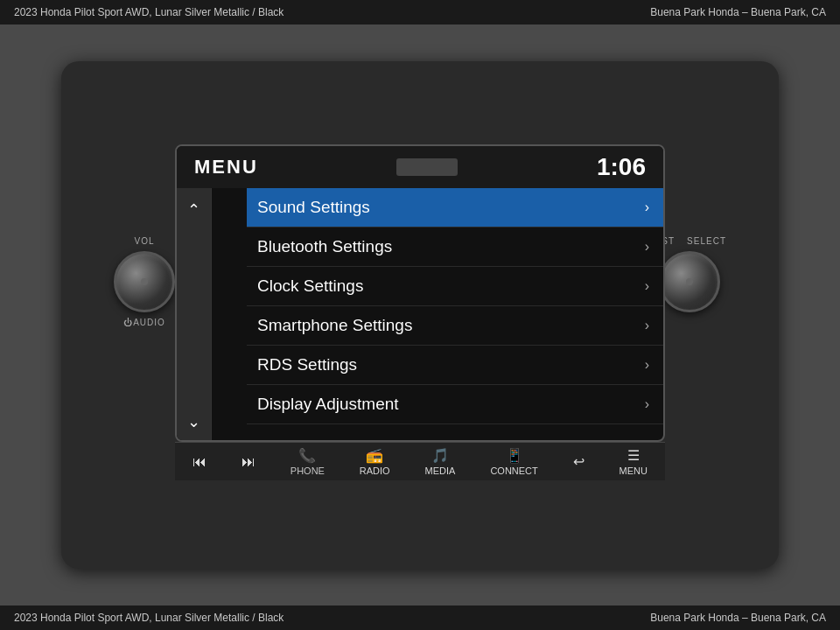 The width and height of the screenshot is (840, 630). Describe the element at coordinates (194, 315) in the screenshot. I see `scroll-indicator: ⌃ ⌄` at that location.